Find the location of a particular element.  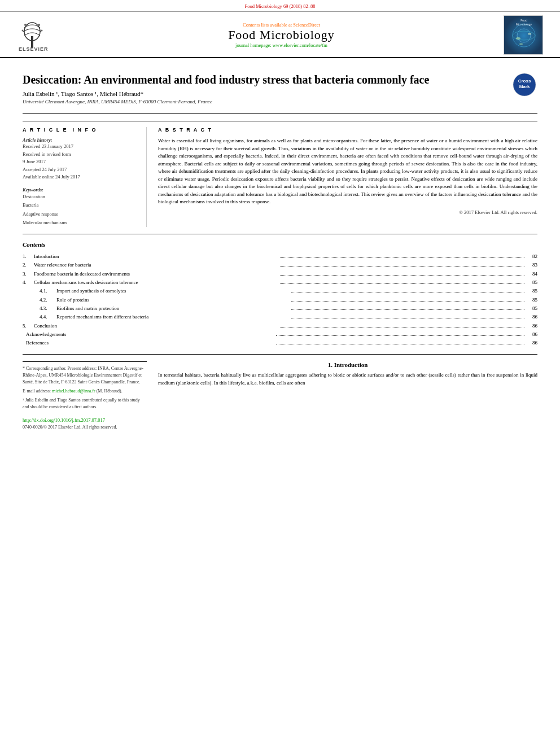

article-title-section: Desiccation: An environmental and food i… is located at coordinates (280, 90).